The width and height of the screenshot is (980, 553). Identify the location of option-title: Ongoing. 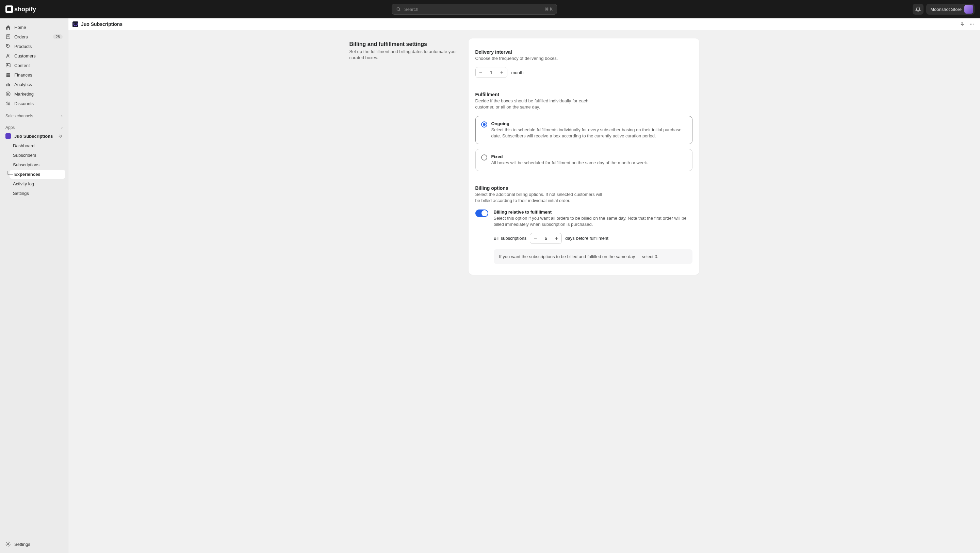
(589, 124).